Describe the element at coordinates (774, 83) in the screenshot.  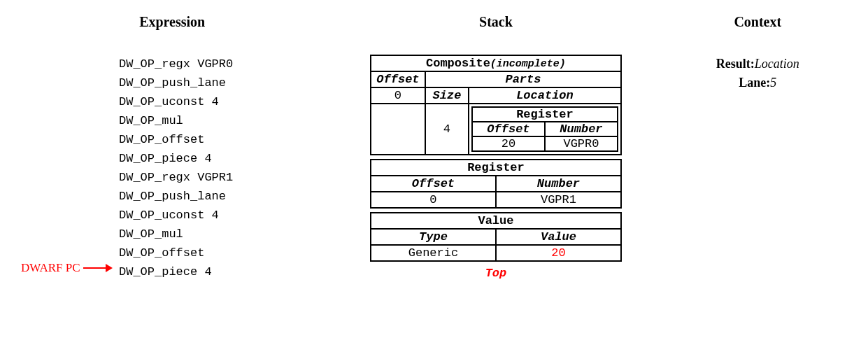
I see `lane-value: 5` at that location.